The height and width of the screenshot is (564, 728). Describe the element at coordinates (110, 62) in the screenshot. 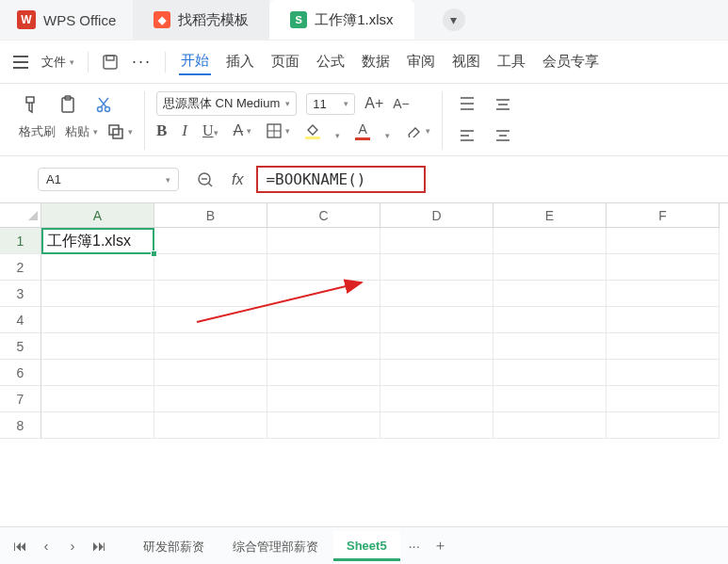

I see `save-button` at that location.